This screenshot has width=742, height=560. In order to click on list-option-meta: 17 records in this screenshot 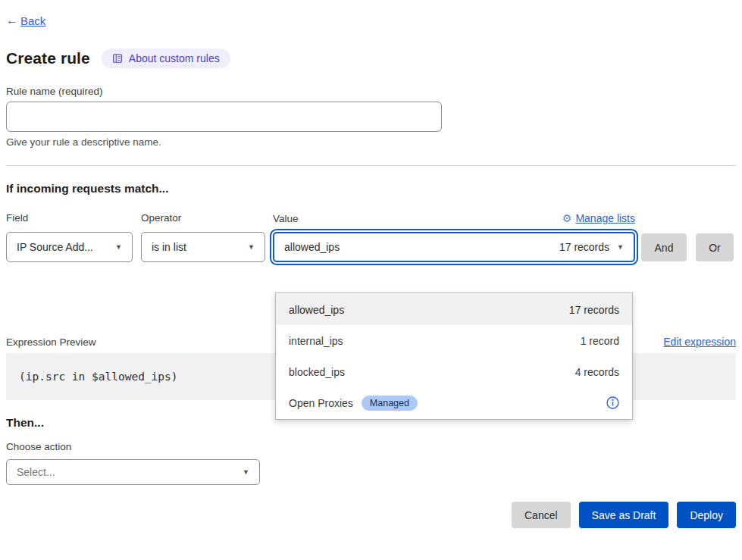, I will do `click(594, 310)`.